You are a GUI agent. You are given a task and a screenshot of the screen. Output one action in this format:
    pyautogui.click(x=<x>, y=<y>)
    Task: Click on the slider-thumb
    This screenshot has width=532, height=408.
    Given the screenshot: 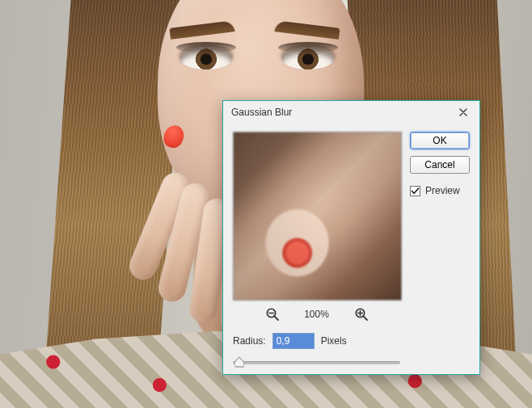 What is the action you would take?
    pyautogui.click(x=239, y=362)
    